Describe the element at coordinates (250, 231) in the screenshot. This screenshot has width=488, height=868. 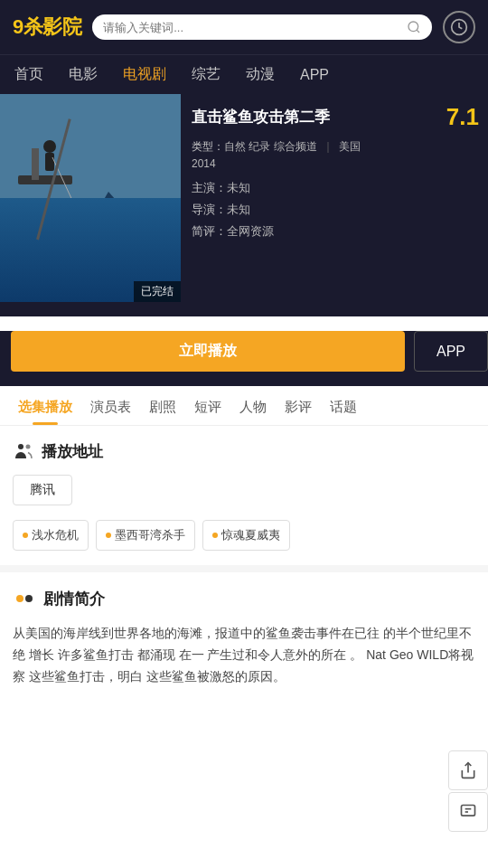
I see `desc-value: 全网资源` at that location.